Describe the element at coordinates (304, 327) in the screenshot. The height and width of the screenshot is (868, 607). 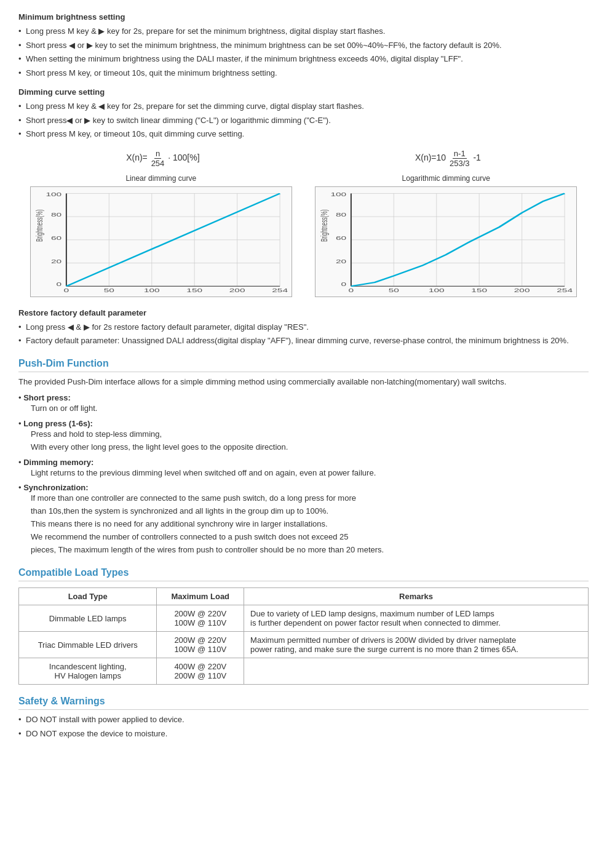
I see `list-item: Long press ◀ & ▶ for 2s restore factory …` at that location.